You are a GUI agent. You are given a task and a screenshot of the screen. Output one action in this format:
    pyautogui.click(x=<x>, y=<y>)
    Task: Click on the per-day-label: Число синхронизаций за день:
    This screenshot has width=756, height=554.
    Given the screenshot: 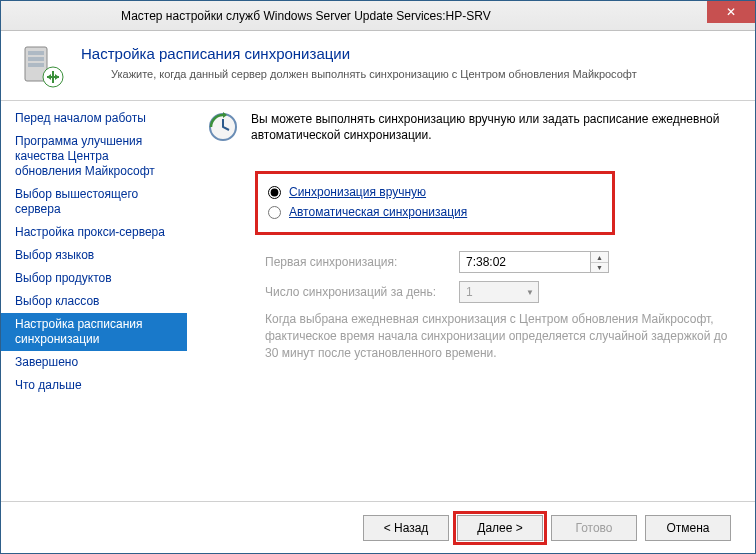 What is the action you would take?
    pyautogui.click(x=355, y=292)
    